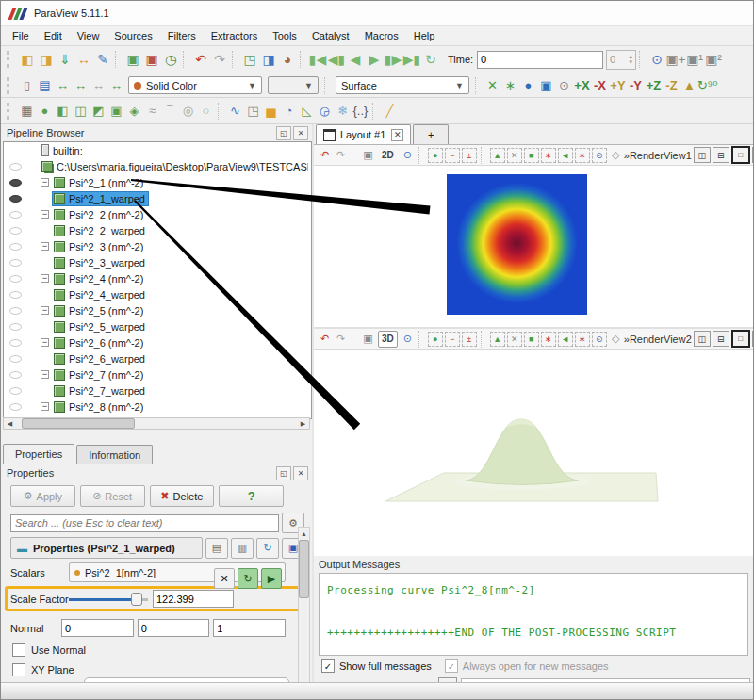  Describe the element at coordinates (250, 59) in the screenshot. I see `apply-cube-icon: ◳` at that location.